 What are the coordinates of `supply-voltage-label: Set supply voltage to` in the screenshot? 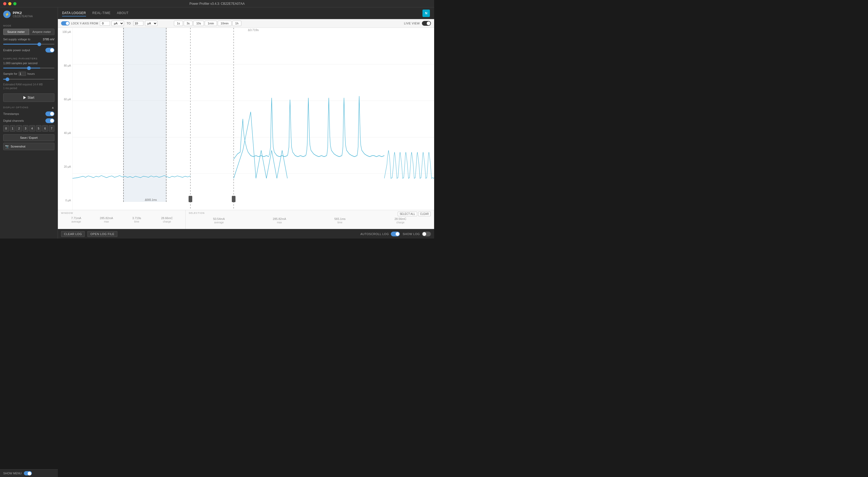 It's located at (17, 39).